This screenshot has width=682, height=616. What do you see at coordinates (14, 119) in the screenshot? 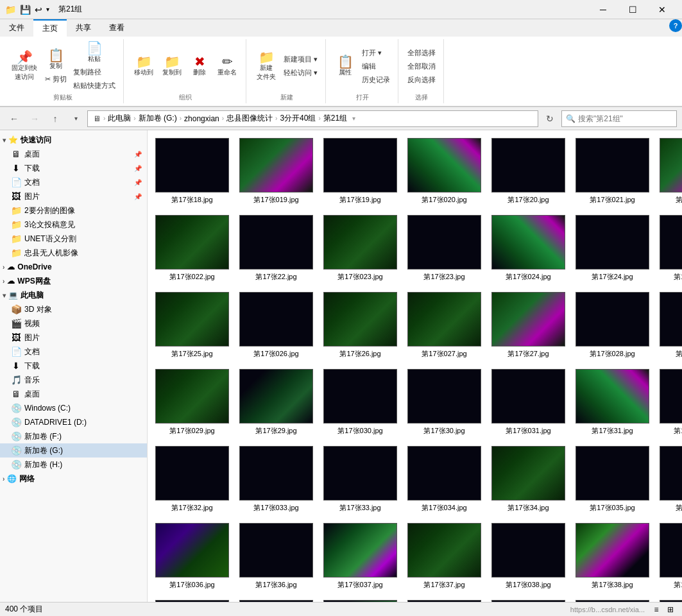
I see `back-button: ←` at bounding box center [14, 119].